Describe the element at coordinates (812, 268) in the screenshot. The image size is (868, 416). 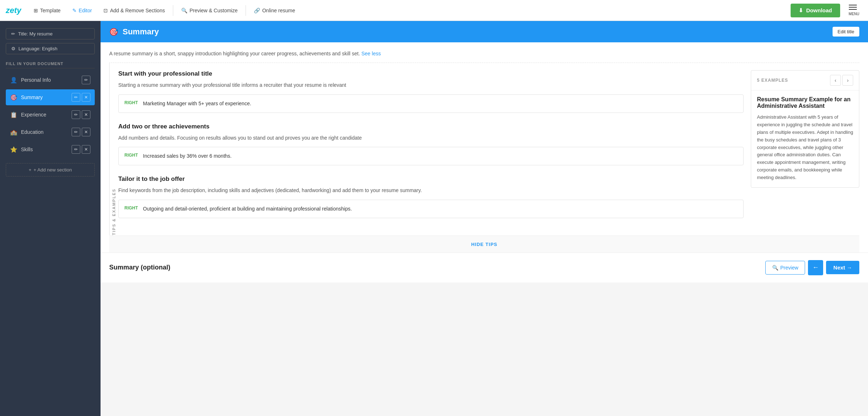
I see `bottom-actions: 🔍 Preview ← Next →` at that location.